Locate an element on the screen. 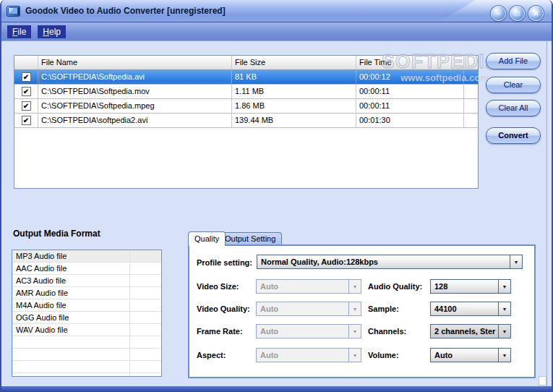 The width and height of the screenshot is (553, 392). tab-output-setting: Output Setting is located at coordinates (250, 239).